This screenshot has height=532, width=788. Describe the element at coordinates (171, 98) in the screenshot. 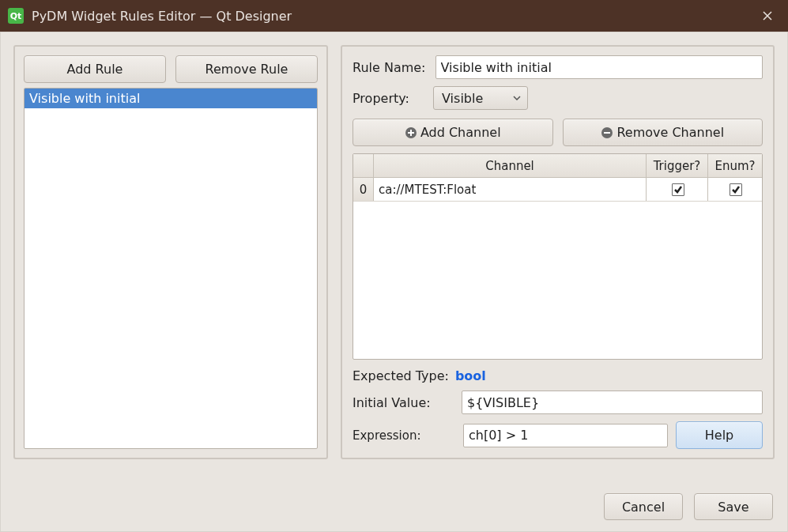

I see `rules-list-item: Visible with initial` at that location.